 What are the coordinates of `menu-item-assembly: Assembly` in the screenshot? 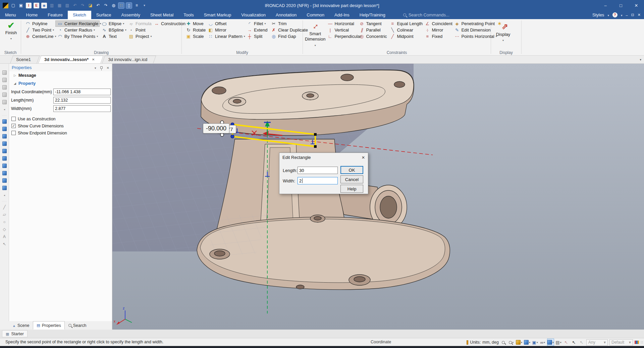 It's located at (131, 15).